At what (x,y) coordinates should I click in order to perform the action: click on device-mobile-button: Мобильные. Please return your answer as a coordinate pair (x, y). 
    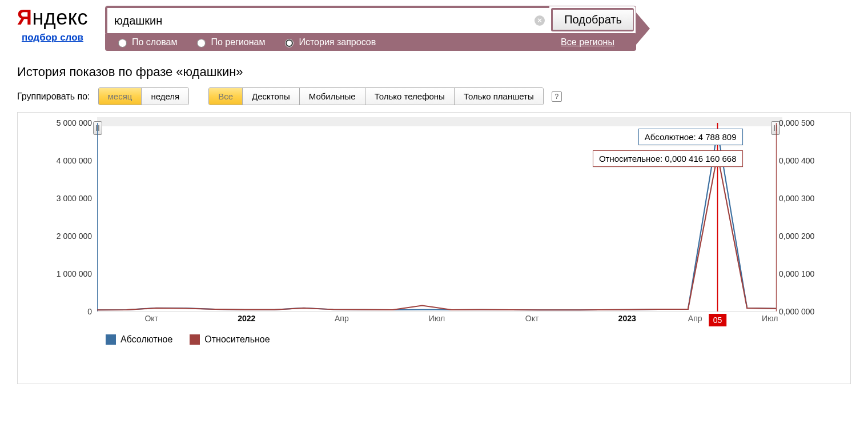
    Looking at the image, I should click on (332, 96).